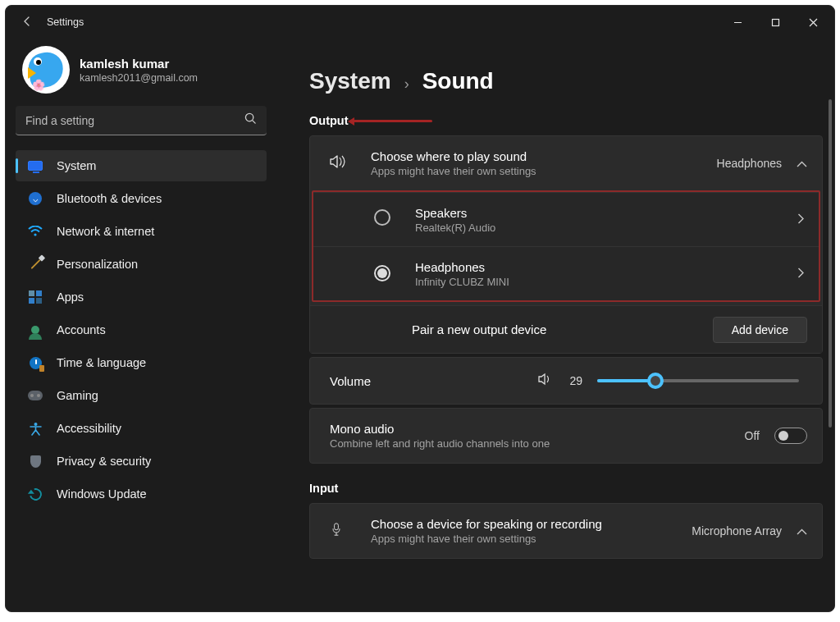 This screenshot has height=622, width=840. What do you see at coordinates (566, 121) in the screenshot?
I see `section-label-output: Output` at bounding box center [566, 121].